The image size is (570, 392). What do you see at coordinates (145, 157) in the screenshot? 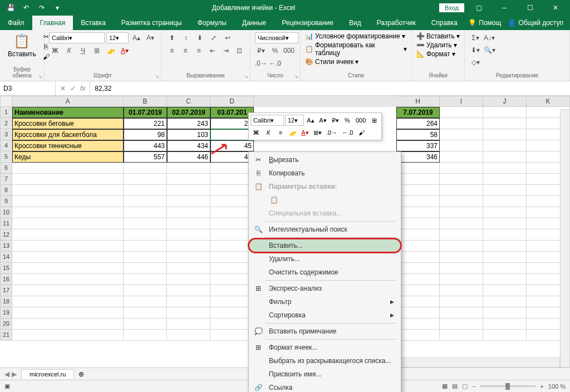
I see `cell: 557` at bounding box center [145, 157].